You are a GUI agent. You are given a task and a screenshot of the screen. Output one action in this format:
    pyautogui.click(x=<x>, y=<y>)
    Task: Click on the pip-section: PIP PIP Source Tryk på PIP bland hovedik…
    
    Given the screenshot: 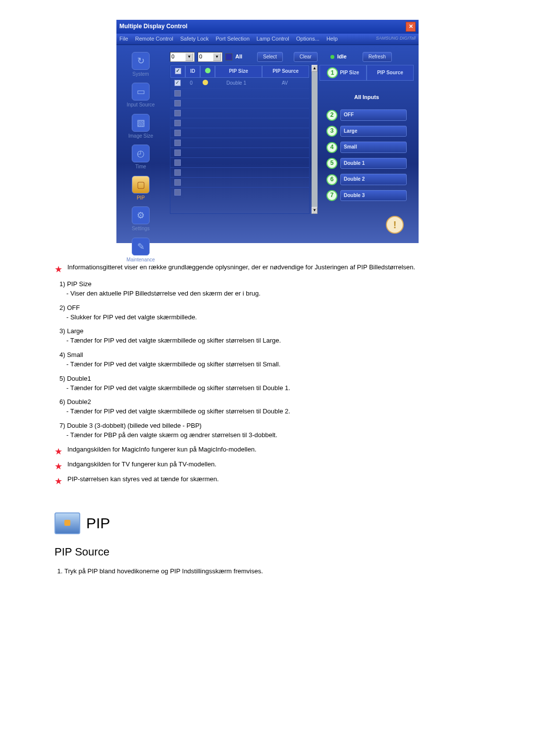 What is the action you would take?
    pyautogui.click(x=268, y=545)
    